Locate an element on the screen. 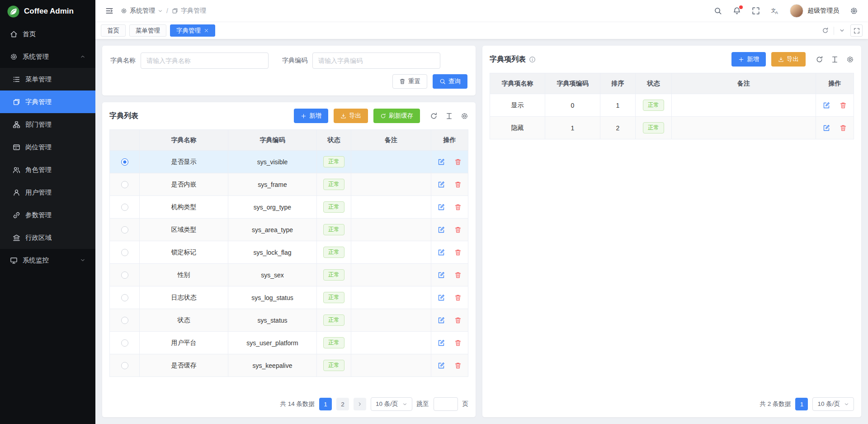  sidebar-item-param-management: 参数管理 is located at coordinates (48, 215).